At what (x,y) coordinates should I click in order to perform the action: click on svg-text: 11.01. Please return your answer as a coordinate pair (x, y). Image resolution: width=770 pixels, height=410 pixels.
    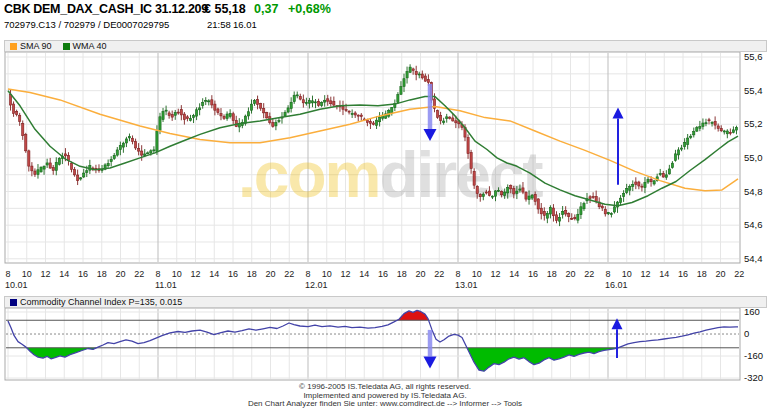
    Looking at the image, I should click on (166, 285).